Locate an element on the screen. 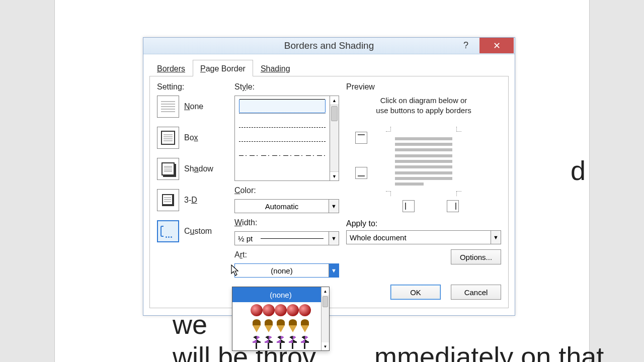 The width and height of the screenshot is (644, 362). style-label: Style: is located at coordinates (287, 87).